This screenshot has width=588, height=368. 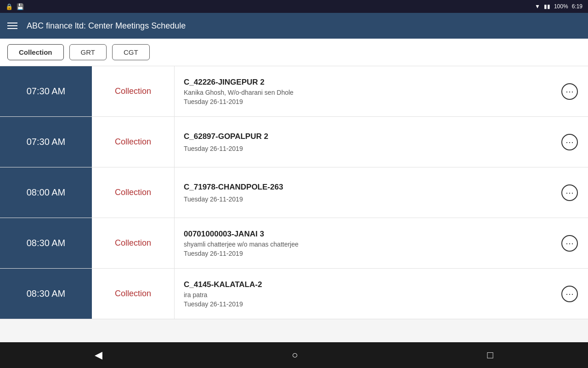 I want to click on info-name: ira patra, so click(x=363, y=295).